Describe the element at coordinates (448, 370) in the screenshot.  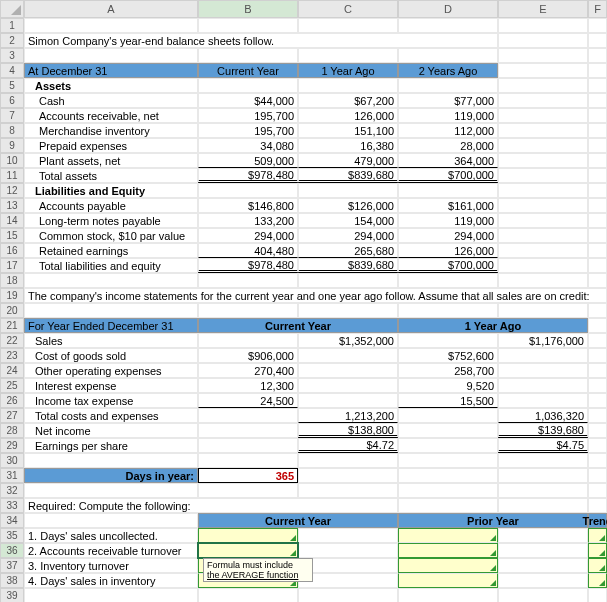
I see `is-val: 258,700` at that location.